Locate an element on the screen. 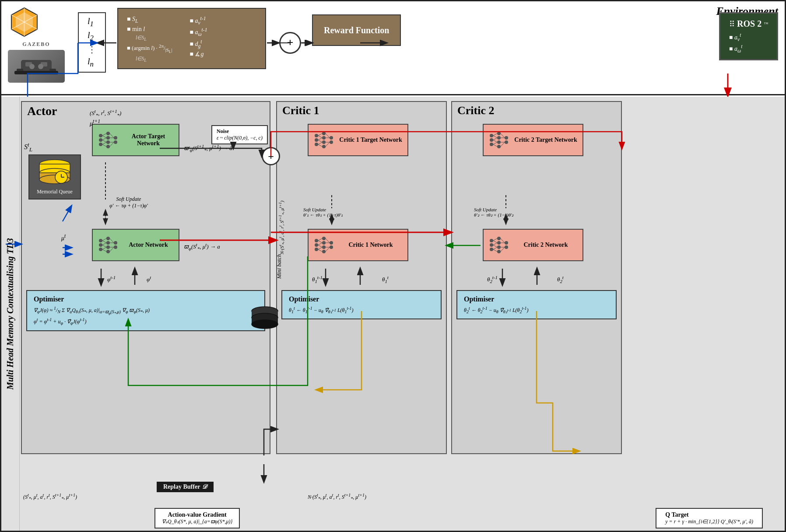 This screenshot has height=532, width=786. action-gradient-title: Action-value Gradient is located at coordinates (197, 515).